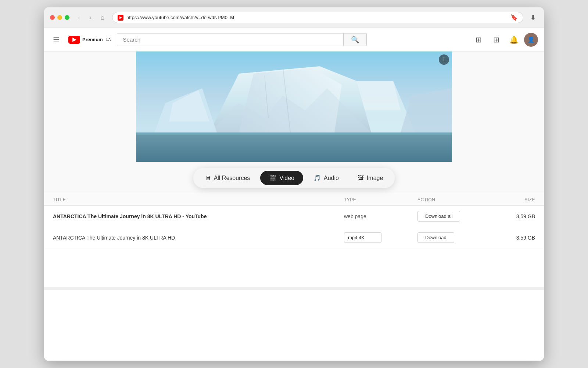 Image resolution: width=588 pixels, height=368 pixels. Describe the element at coordinates (79, 18) in the screenshot. I see `back-button: ‹` at that location.